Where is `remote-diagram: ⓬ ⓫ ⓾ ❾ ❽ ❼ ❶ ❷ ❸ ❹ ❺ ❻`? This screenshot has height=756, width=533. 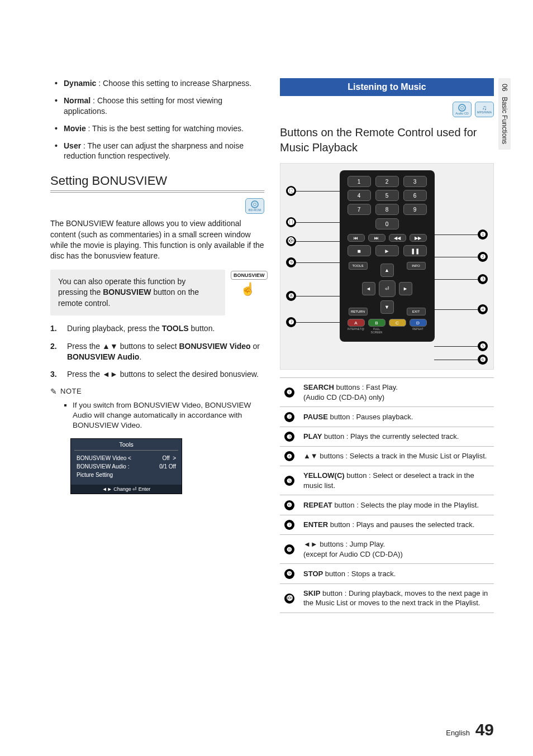 remote-diagram: ⓬ ⓫ ⓾ ❾ ❽ ❼ ❶ ❷ ❸ ❹ ❺ ❻ is located at coordinates (387, 266).